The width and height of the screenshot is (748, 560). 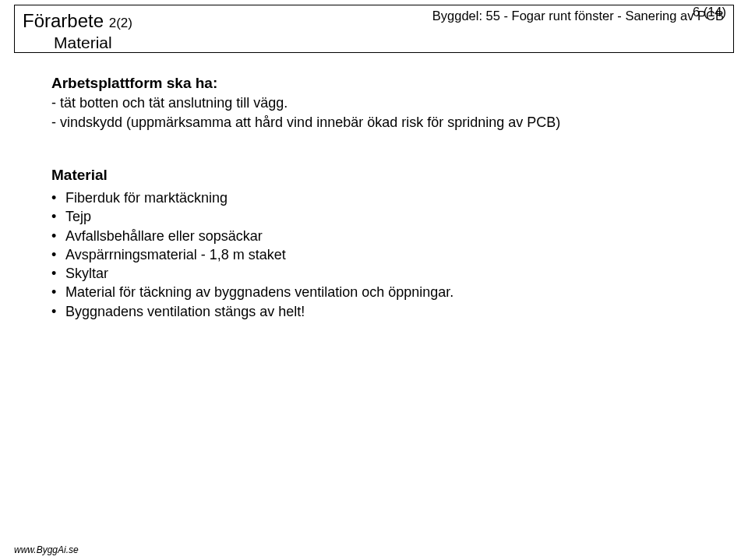 What do you see at coordinates (400, 255) in the screenshot?
I see `list-item: Avspärrningsmaterial - 1,8 m staket` at bounding box center [400, 255].